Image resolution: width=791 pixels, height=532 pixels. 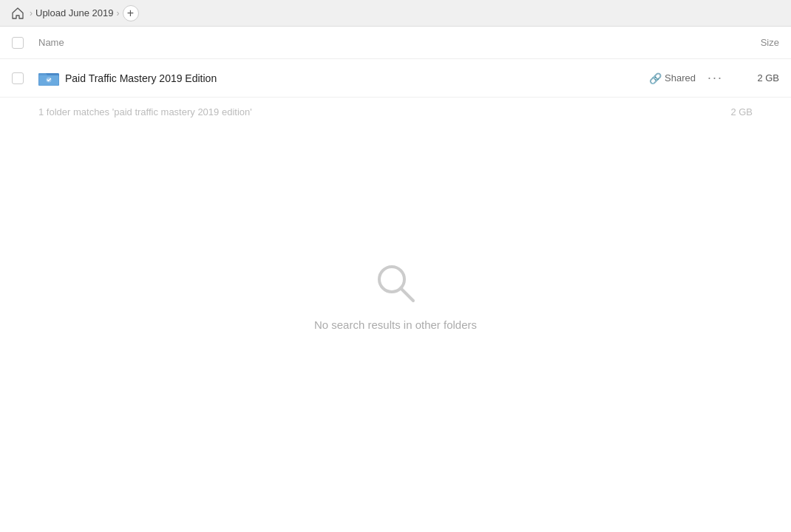 I want to click on row-checkbox-col, so click(x=25, y=78).